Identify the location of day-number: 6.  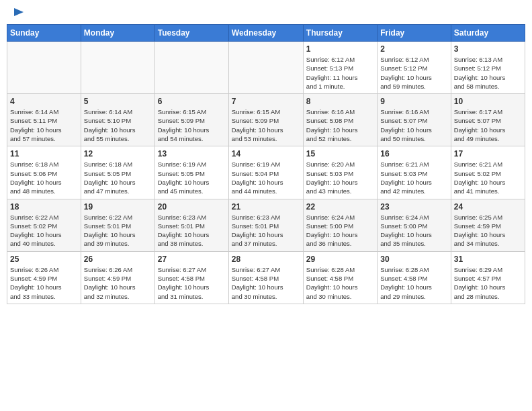
(192, 101).